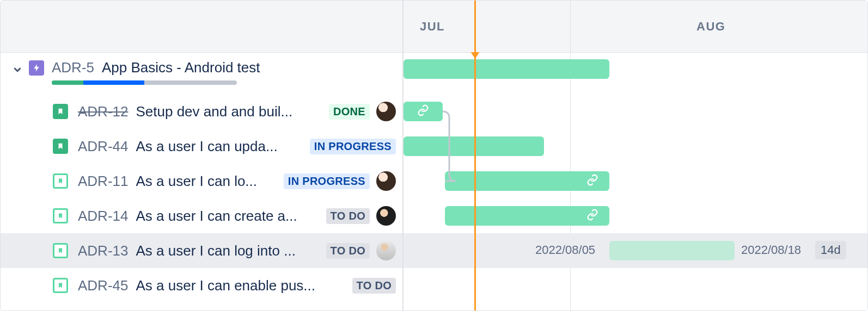 The height and width of the screenshot is (311, 868). Describe the element at coordinates (201, 181) in the screenshot. I see `issue-row: ADR-11As a user I can lo...IN PROGRESS` at that location.